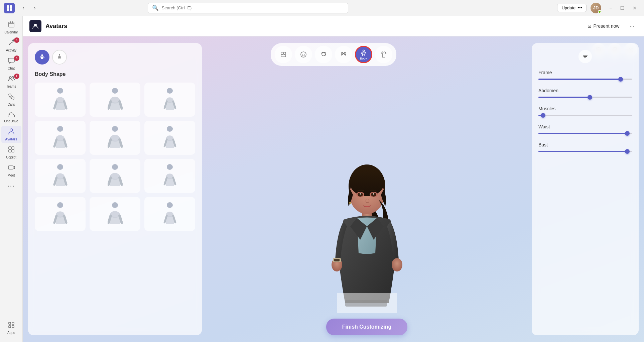  Describe the element at coordinates (35, 26) in the screenshot. I see `app-header-icon` at that location.